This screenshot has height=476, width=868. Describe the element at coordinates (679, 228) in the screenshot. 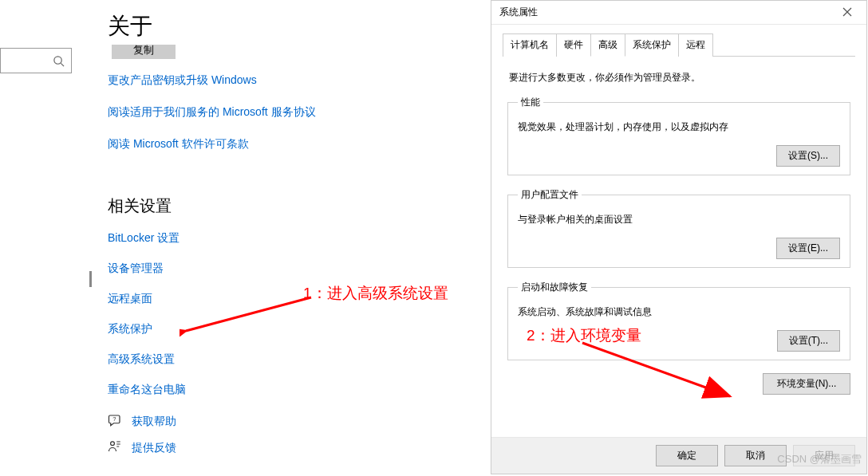

I see `user-profiles-group: 用户配置文件 与登录帐户相关的桌面设置 设置(E)...` at that location.